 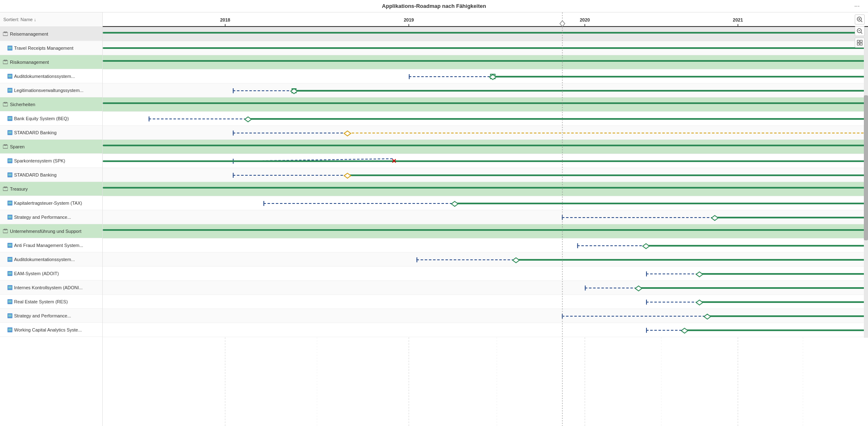 I want to click on label-antifraud: Anti Fraud Management System..., so click(x=49, y=245).